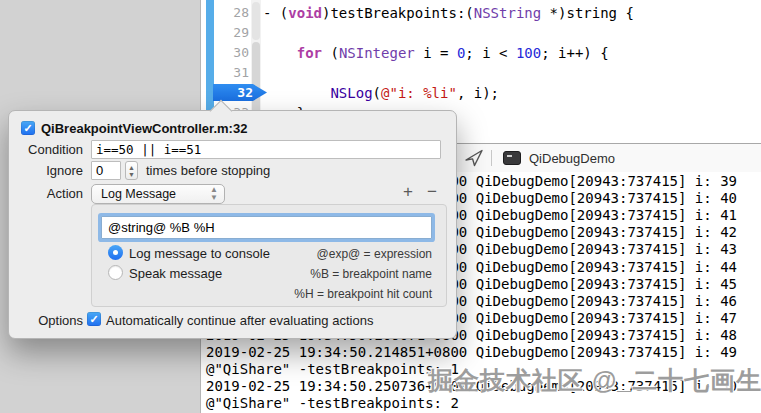 The height and width of the screenshot is (413, 761). I want to click on debugbar-separator, so click(492, 158).